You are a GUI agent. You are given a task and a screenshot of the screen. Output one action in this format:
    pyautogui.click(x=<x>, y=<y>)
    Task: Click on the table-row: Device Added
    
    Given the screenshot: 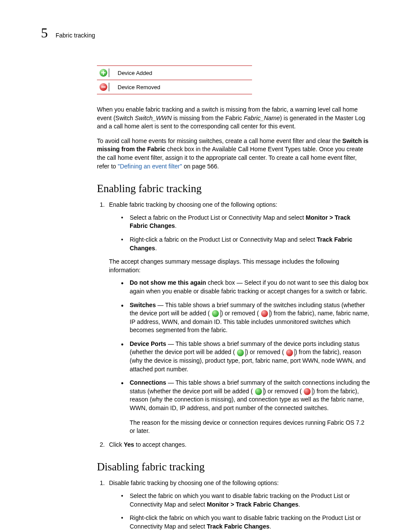 What is the action you would take?
    pyautogui.click(x=174, y=73)
    